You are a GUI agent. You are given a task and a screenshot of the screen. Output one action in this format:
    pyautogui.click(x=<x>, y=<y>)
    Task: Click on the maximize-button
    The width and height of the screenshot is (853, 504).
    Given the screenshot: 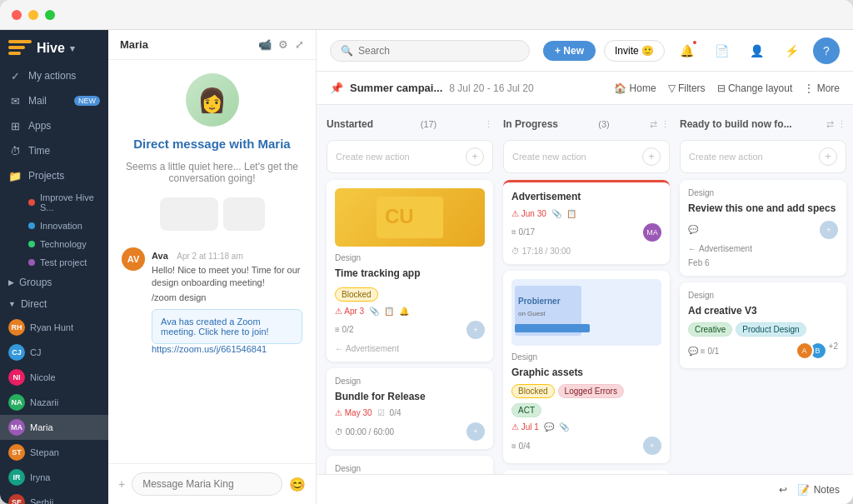 What is the action you would take?
    pyautogui.click(x=50, y=15)
    